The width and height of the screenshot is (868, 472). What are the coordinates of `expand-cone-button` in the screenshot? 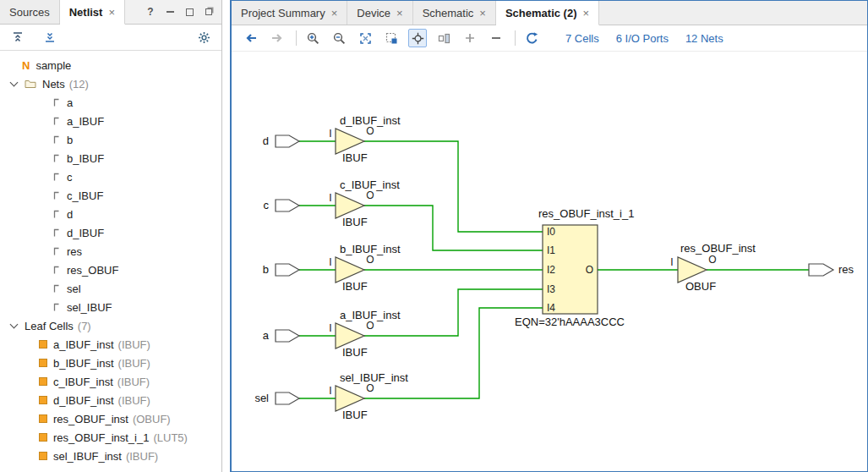 It's located at (444, 38).